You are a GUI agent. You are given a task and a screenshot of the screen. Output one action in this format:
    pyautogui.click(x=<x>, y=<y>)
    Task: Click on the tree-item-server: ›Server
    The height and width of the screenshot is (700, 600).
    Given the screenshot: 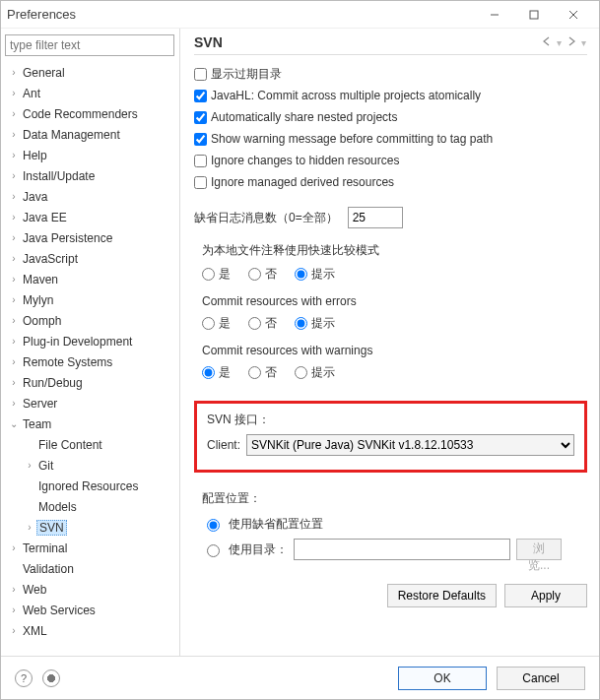 What is the action you would take?
    pyautogui.click(x=91, y=404)
    